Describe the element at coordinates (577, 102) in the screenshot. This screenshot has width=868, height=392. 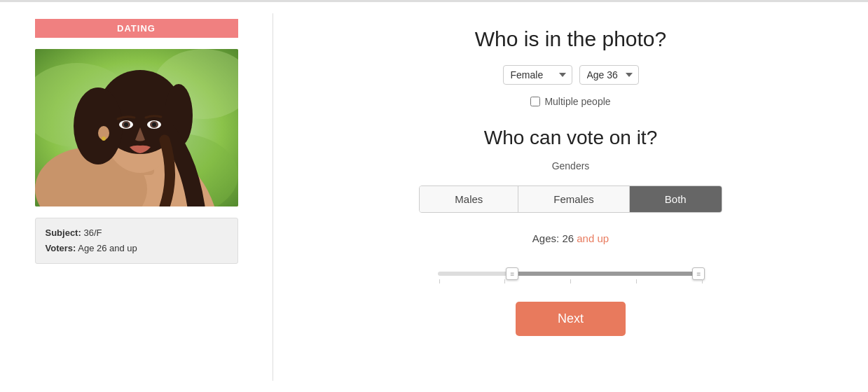
I see `multiple-people-label: Multiple people` at that location.